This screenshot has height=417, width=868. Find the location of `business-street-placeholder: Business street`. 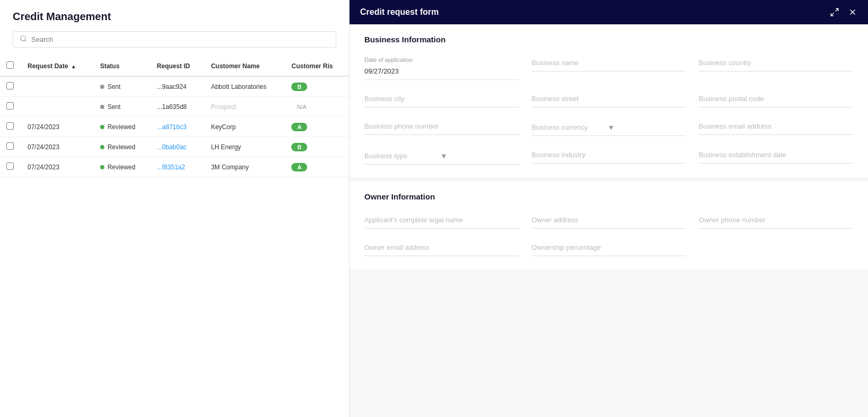

business-street-placeholder: Business street is located at coordinates (609, 100).